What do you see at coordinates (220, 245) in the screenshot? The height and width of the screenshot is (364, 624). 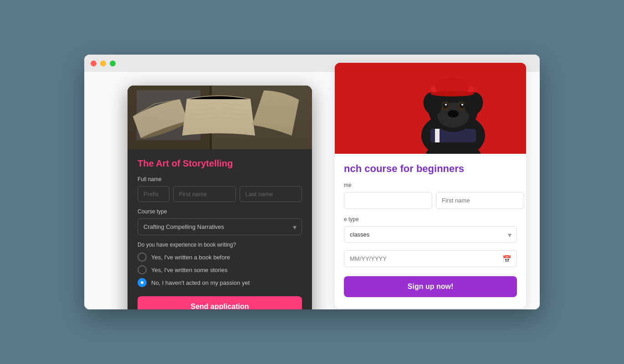 I see `experience-label: Do you have experience in book writing?` at bounding box center [220, 245].